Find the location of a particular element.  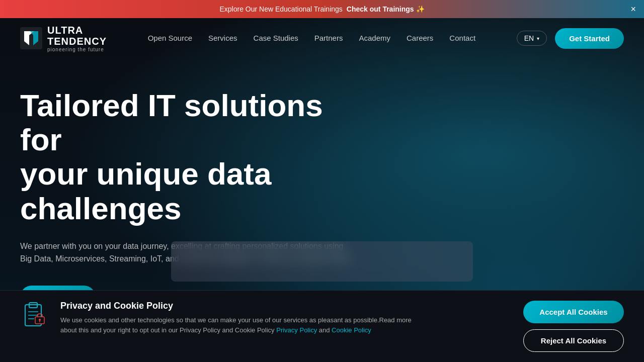

cookie-policy-link: Cookie Policy is located at coordinates (351, 330).